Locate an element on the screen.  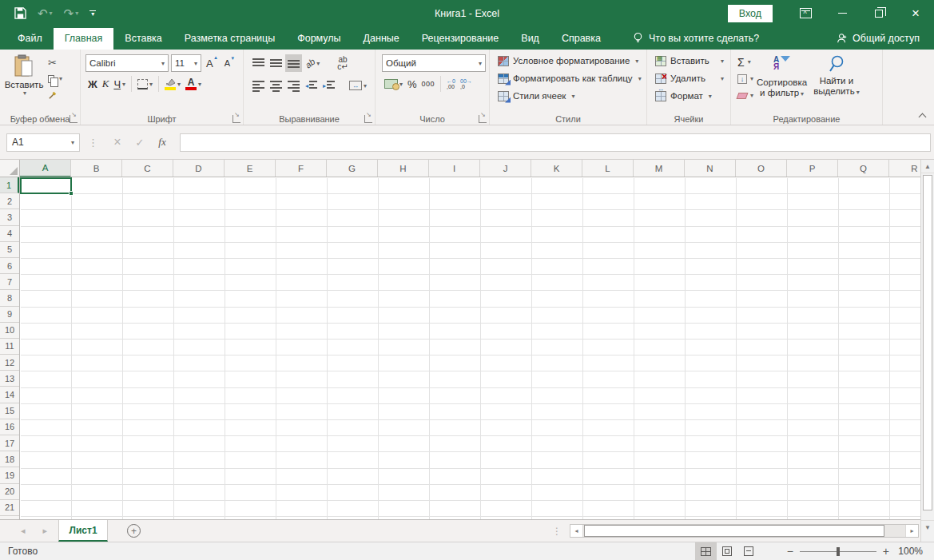
align-right-button is located at coordinates (294, 85).